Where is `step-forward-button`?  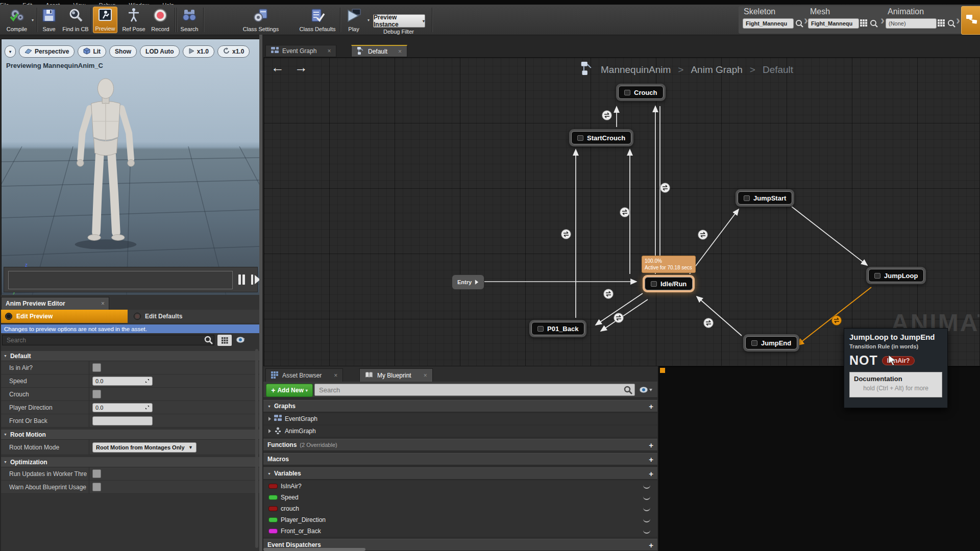
step-forward-button is located at coordinates (255, 280).